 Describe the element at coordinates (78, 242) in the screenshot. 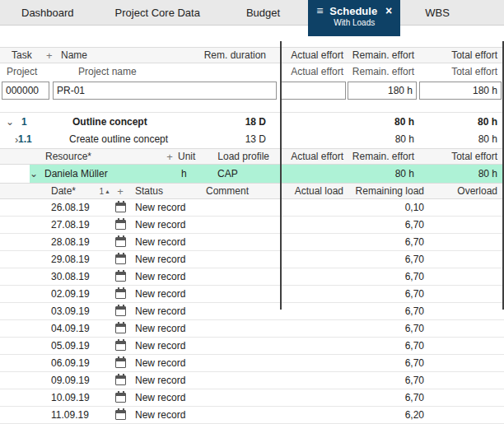

I see `date-cell: 28.08.19` at that location.